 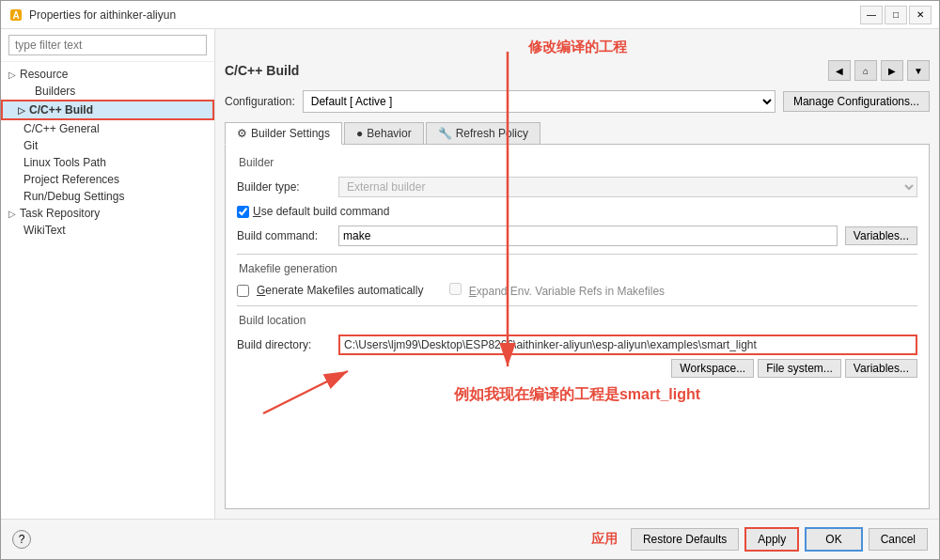 What do you see at coordinates (22, 539) in the screenshot?
I see `help-button: ?` at bounding box center [22, 539].